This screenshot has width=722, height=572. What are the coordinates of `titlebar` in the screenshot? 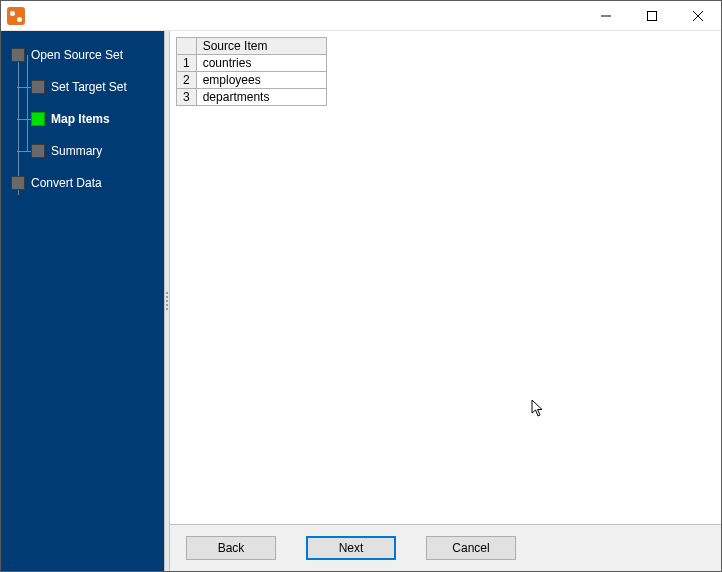 It's located at (361, 16).